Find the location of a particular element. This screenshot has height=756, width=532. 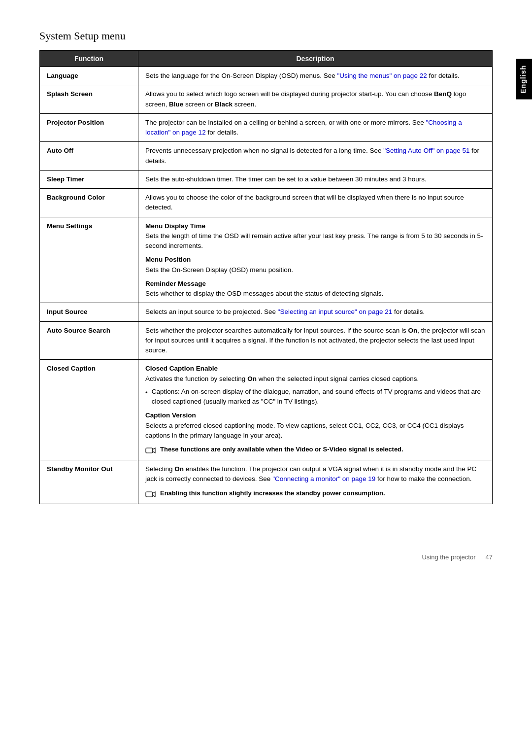

sub-heading: Menu Position is located at coordinates (315, 260).